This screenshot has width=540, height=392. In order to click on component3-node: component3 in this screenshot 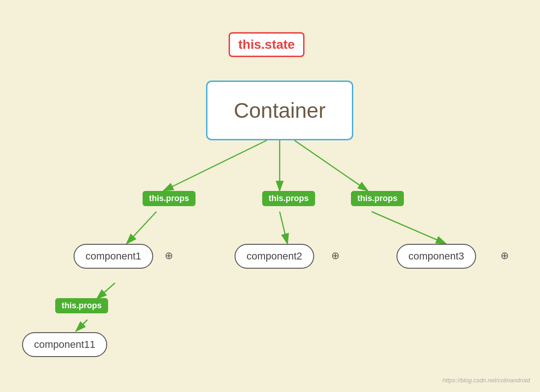, I will do `click(436, 256)`.